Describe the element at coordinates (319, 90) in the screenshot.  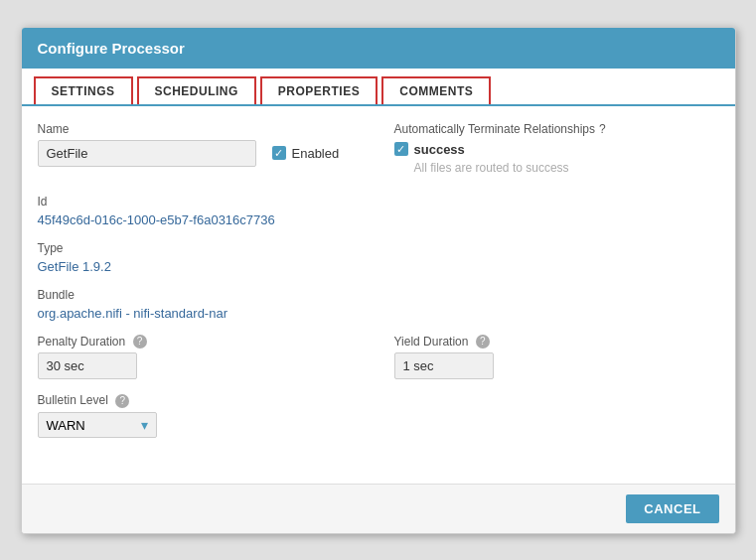
I see `tab-properties: PROPERTIES` at that location.